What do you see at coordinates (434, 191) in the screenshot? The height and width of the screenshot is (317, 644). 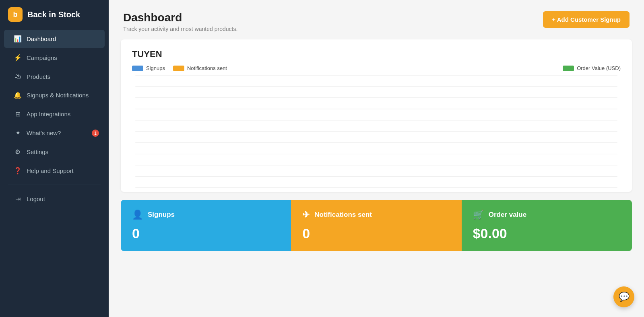 I see `svg-text: 2022-10-10` at bounding box center [434, 191].